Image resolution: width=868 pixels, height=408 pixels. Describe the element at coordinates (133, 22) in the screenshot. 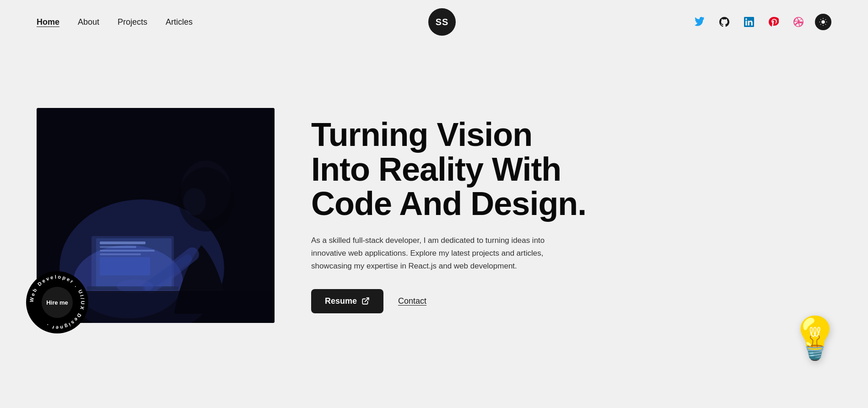

I see `nav-projects: Projects` at that location.